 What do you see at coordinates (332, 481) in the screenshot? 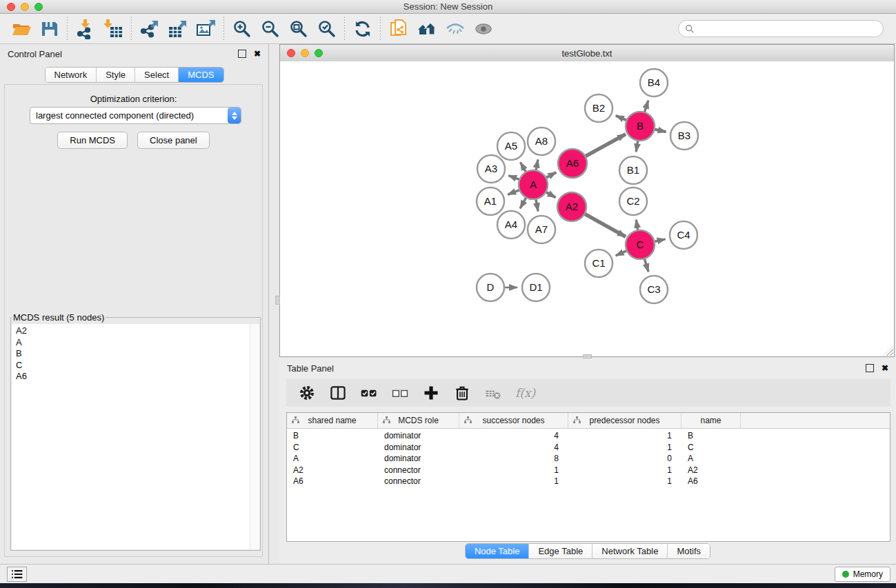
I see `cell-shared-name: A6` at bounding box center [332, 481].